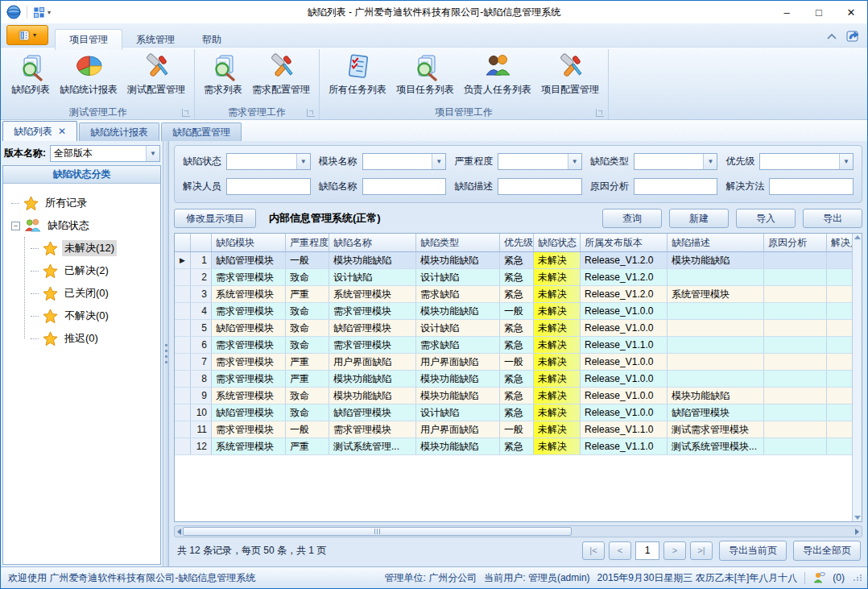 The width and height of the screenshot is (868, 589). What do you see at coordinates (839, 243) in the screenshot?
I see `column-header: 解决人员` at bounding box center [839, 243].